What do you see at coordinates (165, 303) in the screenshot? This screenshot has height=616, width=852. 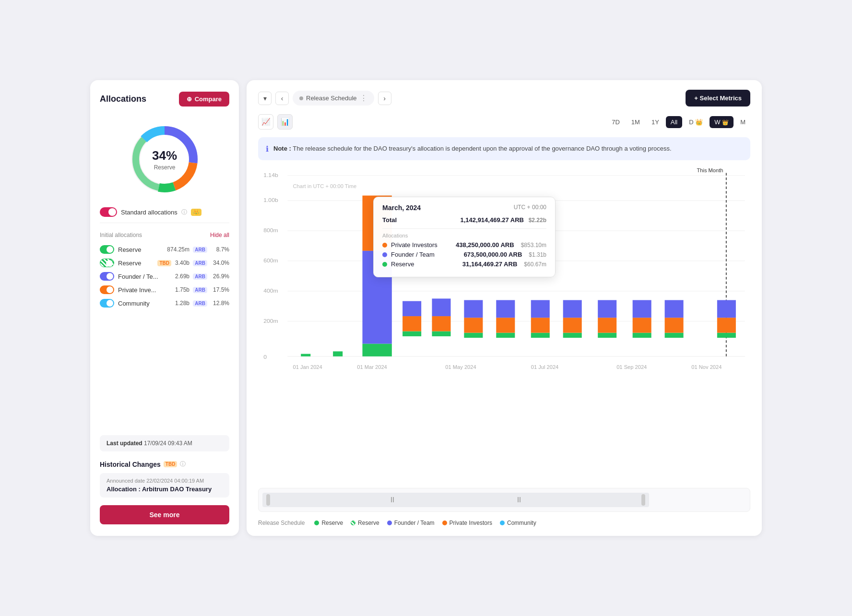 I see `list-item: Community 1.28b ARB 12.8%` at bounding box center [165, 303].